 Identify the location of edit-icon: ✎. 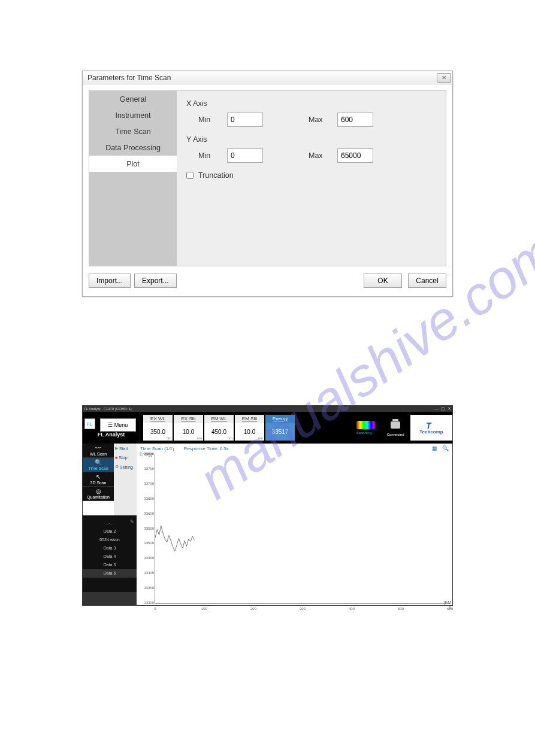
(132, 522).